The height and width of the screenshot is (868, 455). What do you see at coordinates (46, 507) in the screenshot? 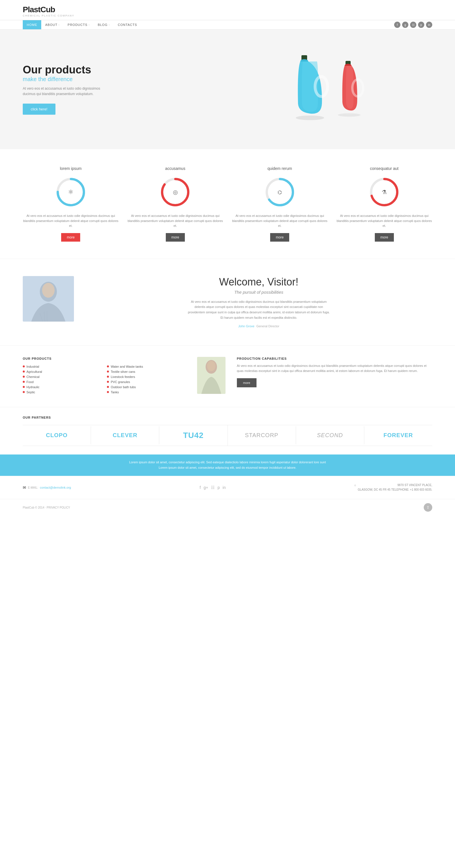
I see `copyright-text: PlastCub © 2014 · PRIVACY POLICY` at bounding box center [46, 507].